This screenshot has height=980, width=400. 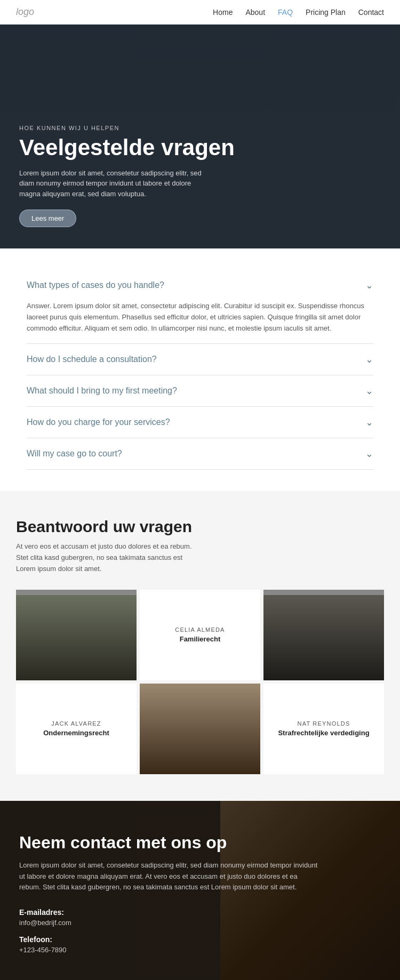 I want to click on team-member-name: NAT REYNOLDS, so click(x=324, y=724).